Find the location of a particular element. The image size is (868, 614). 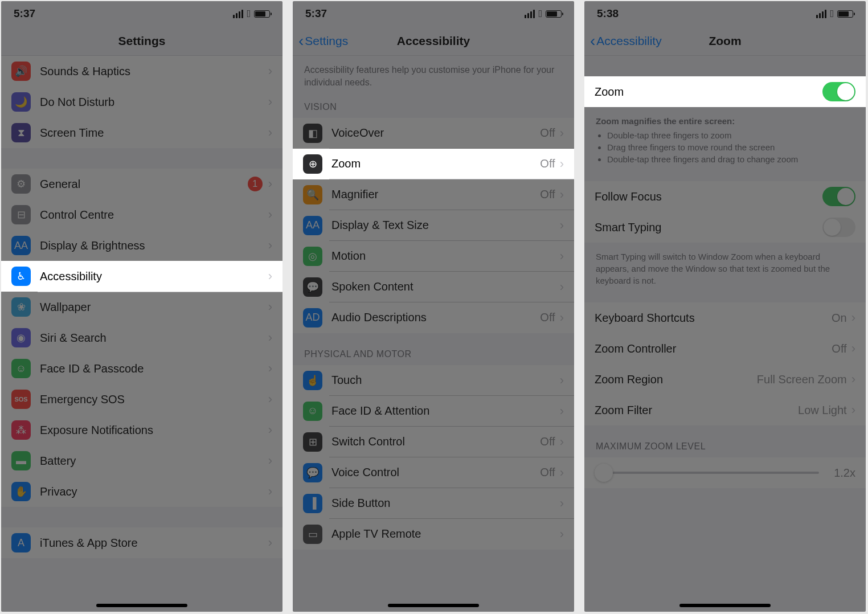

slider-thumb is located at coordinates (604, 473).